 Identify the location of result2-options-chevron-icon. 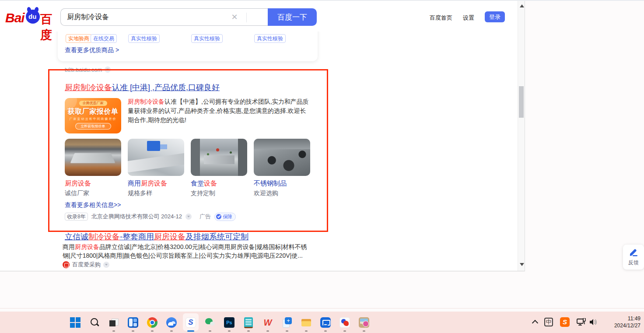
(106, 265).